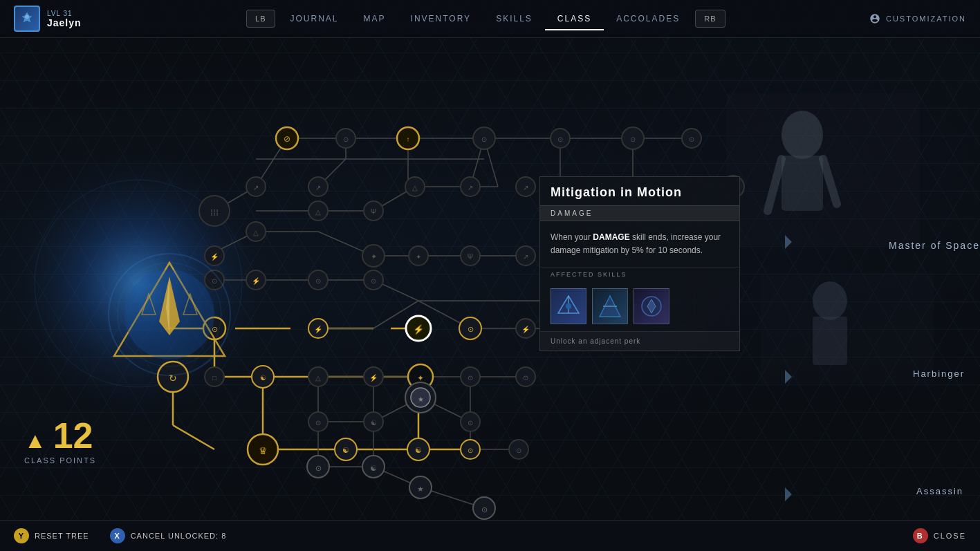 This screenshot has width=980, height=551. What do you see at coordinates (375, 19) in the screenshot?
I see `nav-map: MAP` at bounding box center [375, 19].